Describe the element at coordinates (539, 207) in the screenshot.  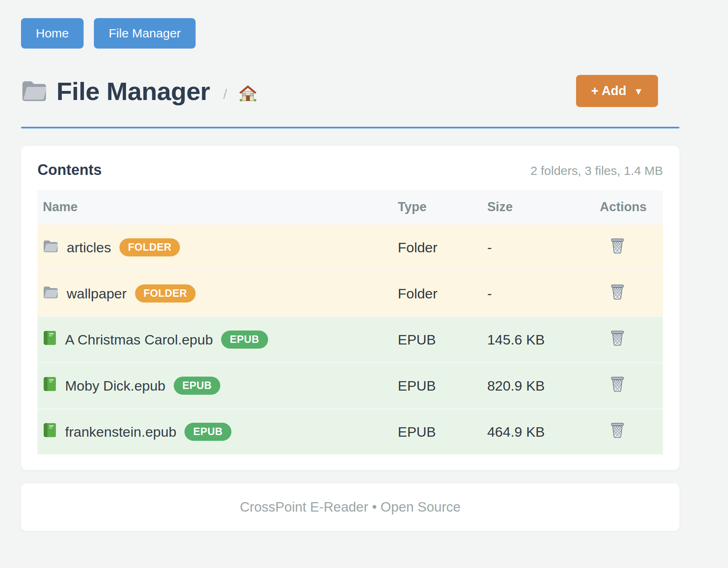
I see `column-header-size: Size` at that location.